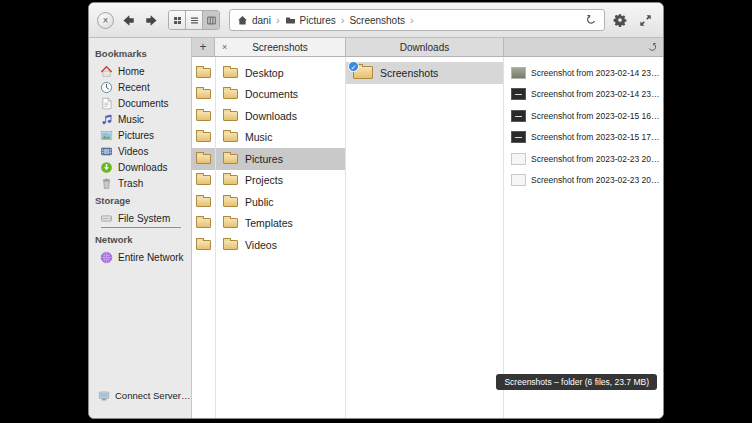 The width and height of the screenshot is (752, 423). Describe the element at coordinates (584, 116) in the screenshot. I see `file-row: Screenshot from 2023-02-15 16…` at that location.